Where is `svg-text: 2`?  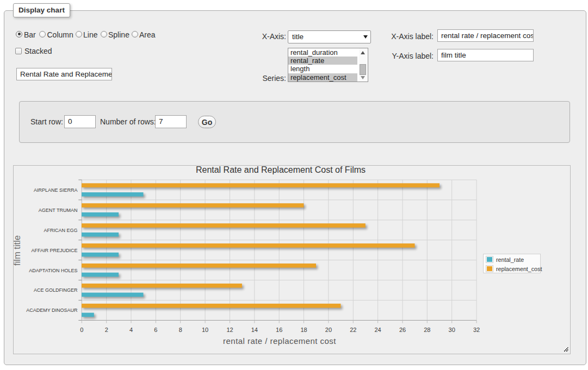 svg-text: 2 is located at coordinates (107, 330).